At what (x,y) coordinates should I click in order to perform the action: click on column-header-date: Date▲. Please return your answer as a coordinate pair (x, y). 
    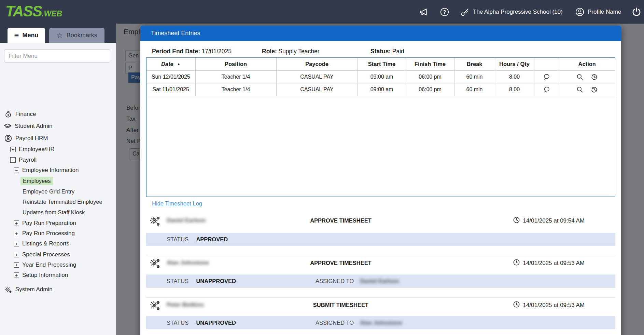
    Looking at the image, I should click on (171, 64).